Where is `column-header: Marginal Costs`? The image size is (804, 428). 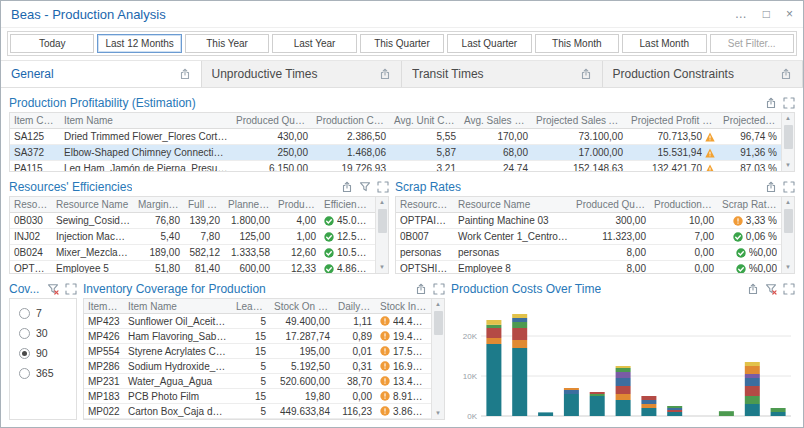
column-header: Marginal Costs is located at coordinates (159, 204).